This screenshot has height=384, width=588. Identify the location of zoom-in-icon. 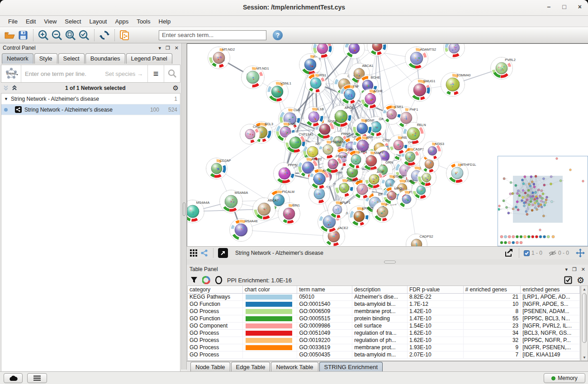
(43, 35).